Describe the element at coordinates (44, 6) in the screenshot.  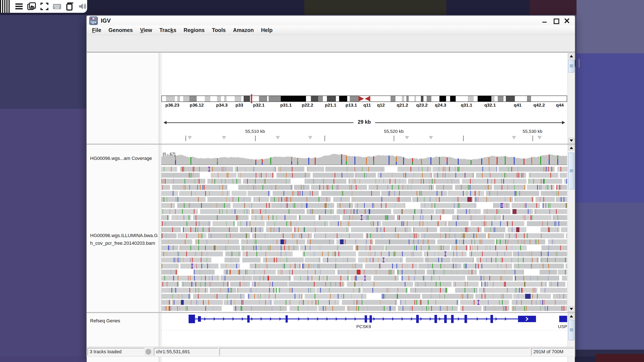
I see `fullscreen-icon` at that location.